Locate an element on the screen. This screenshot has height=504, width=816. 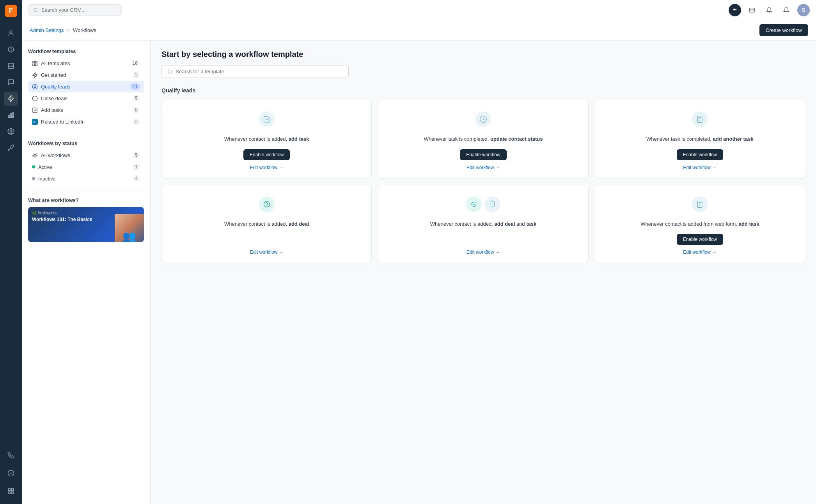
create-workflow-button: Create workflow is located at coordinates (784, 30).